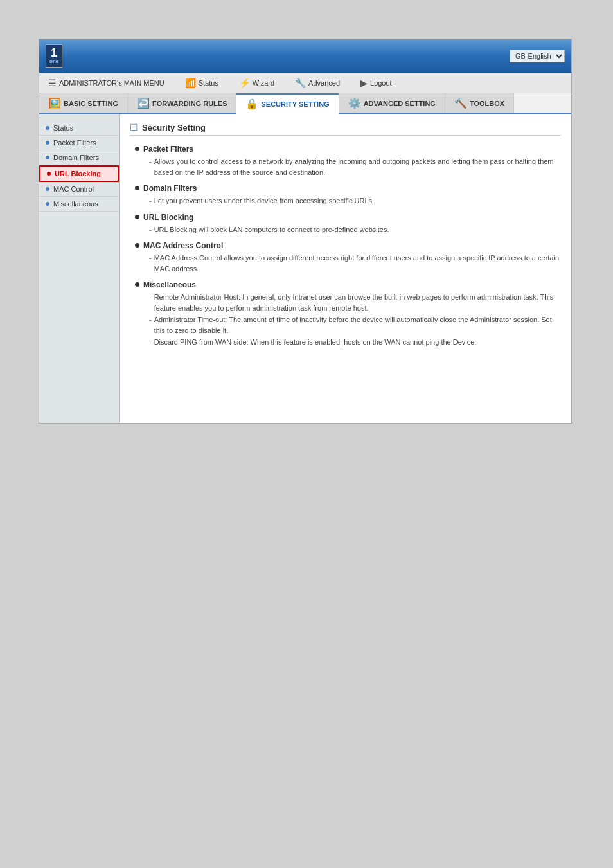  I want to click on feature-title-url-blocking: URL Blocking, so click(348, 217).